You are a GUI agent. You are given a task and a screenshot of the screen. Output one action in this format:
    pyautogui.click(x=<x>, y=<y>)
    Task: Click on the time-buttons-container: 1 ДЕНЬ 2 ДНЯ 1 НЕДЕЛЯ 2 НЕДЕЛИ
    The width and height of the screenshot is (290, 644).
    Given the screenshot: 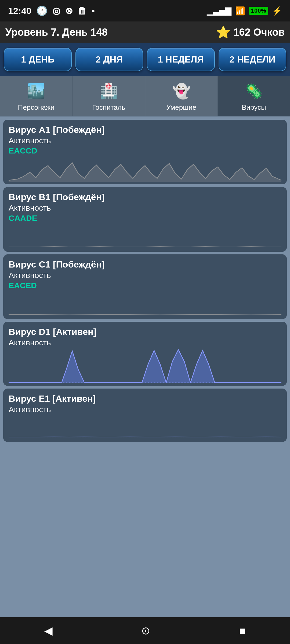 What is the action you would take?
    pyautogui.click(x=145, y=60)
    